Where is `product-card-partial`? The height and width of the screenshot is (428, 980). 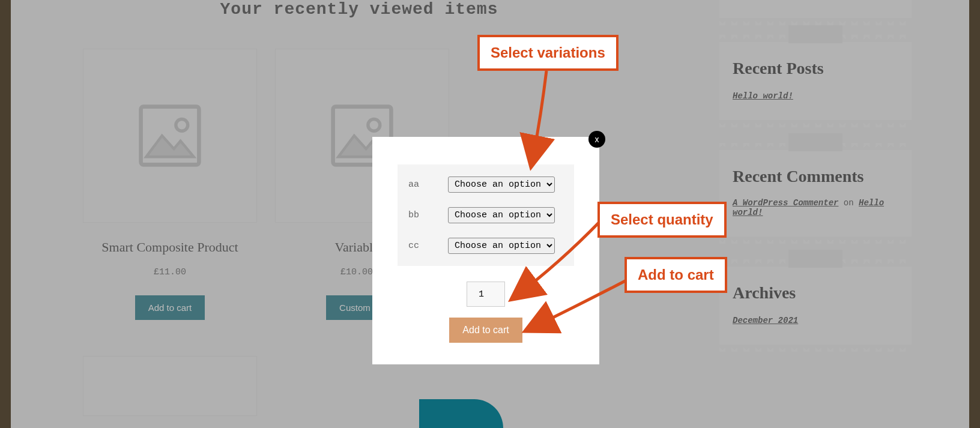 product-card-partial is located at coordinates (170, 386).